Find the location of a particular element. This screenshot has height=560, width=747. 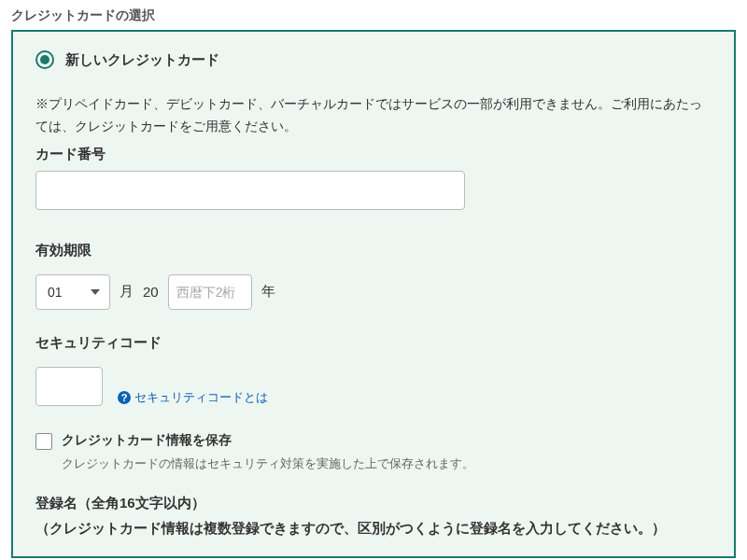

expiry-label: 有効期限 is located at coordinates (374, 250).